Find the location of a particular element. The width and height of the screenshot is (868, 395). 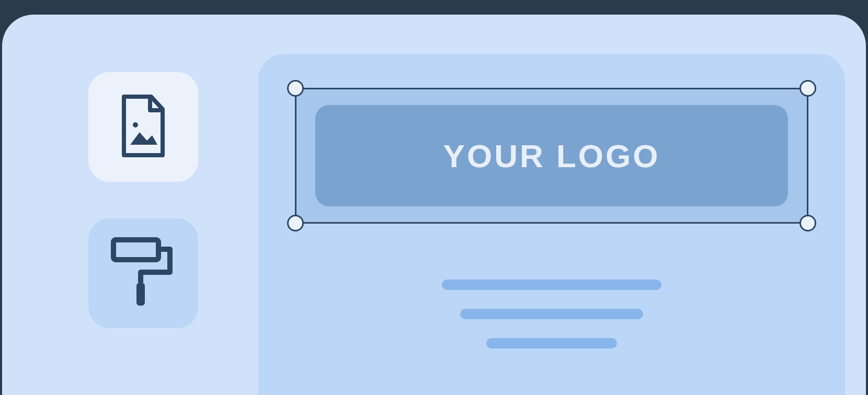

logo-placeholder: YOUR LOGO is located at coordinates (552, 156).